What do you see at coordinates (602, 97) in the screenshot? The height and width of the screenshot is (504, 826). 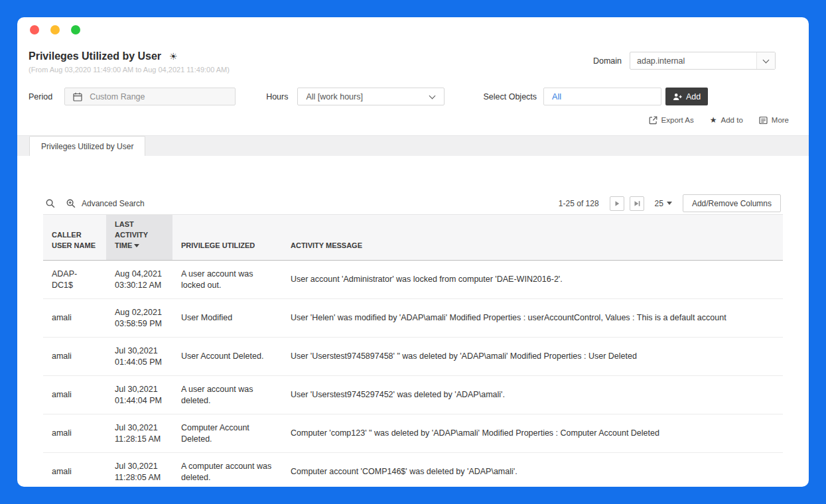 I see `select-objects-input: All` at bounding box center [602, 97].